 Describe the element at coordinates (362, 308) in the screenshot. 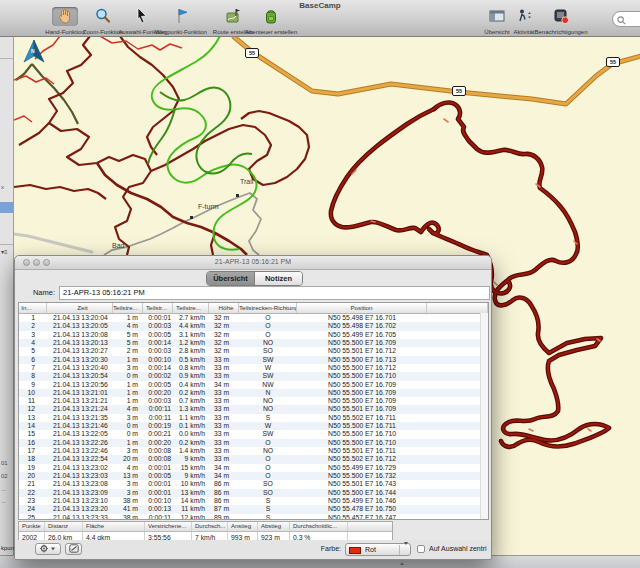

I see `col-header: Position` at that location.